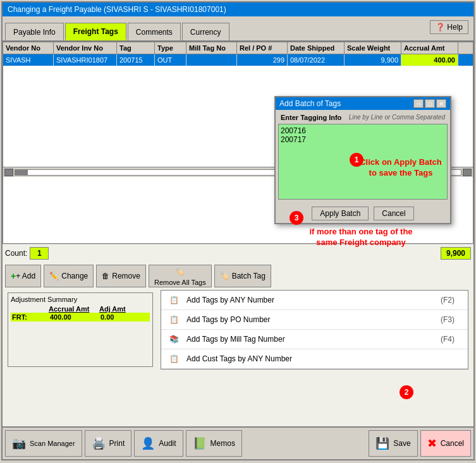 Image resolution: width=476 pixels, height=463 pixels. Describe the element at coordinates (432, 443) in the screenshot. I see `cancel-icon: ✖` at that location.